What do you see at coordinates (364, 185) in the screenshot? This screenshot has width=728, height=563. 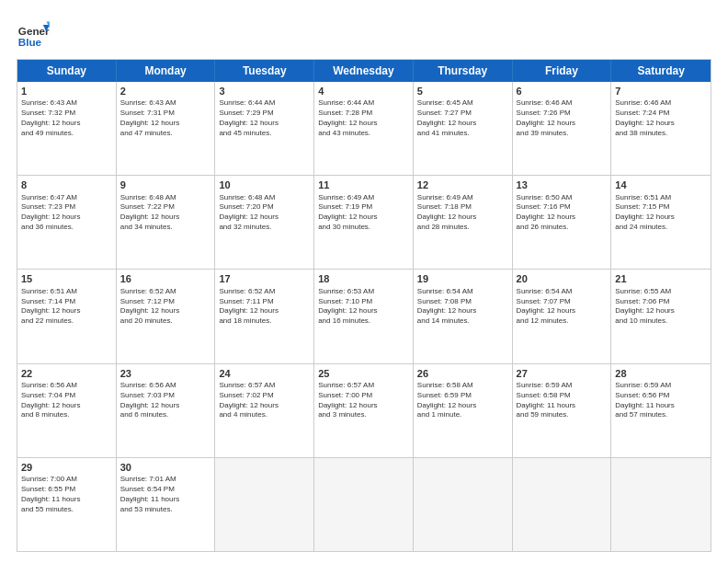 I see `cell-date-number: 11` at bounding box center [364, 185].